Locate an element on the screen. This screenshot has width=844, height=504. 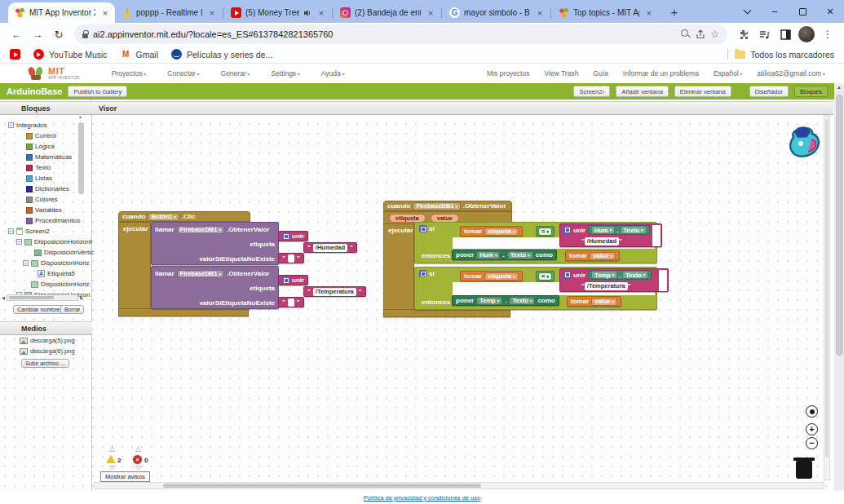
block-call-obtenervalor-2: llamar FirebaseDB1 .ObtenerValor etiquet… is located at coordinates (215, 287).